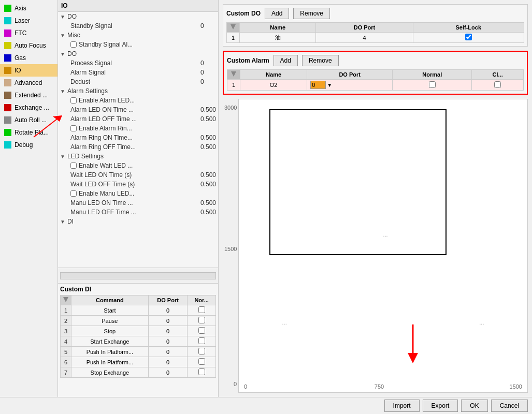 The width and height of the screenshot is (532, 414). I want to click on sidebar-item-advanced: Advanced, so click(29, 83).